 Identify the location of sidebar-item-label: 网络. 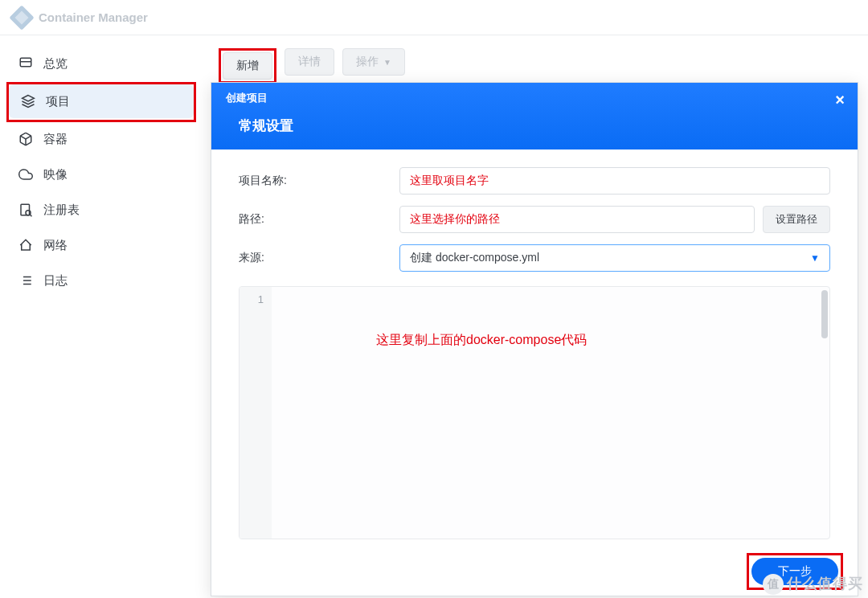
(55, 246).